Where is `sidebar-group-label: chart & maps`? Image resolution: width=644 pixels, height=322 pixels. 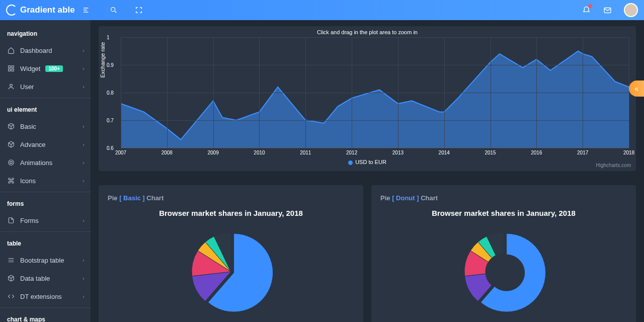 sidebar-group-label: chart & maps is located at coordinates (45, 316).